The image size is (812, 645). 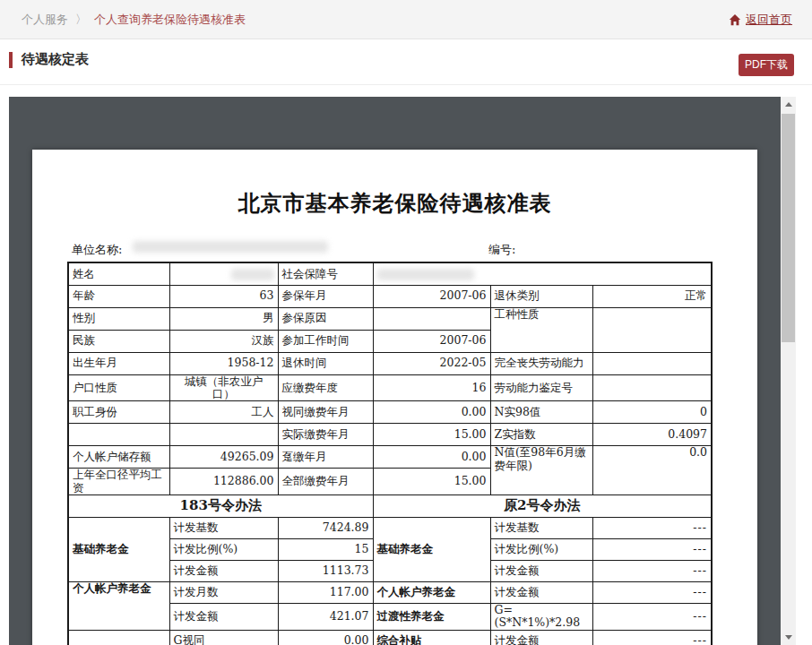 I want to click on section-accent-bar, so click(x=11, y=60).